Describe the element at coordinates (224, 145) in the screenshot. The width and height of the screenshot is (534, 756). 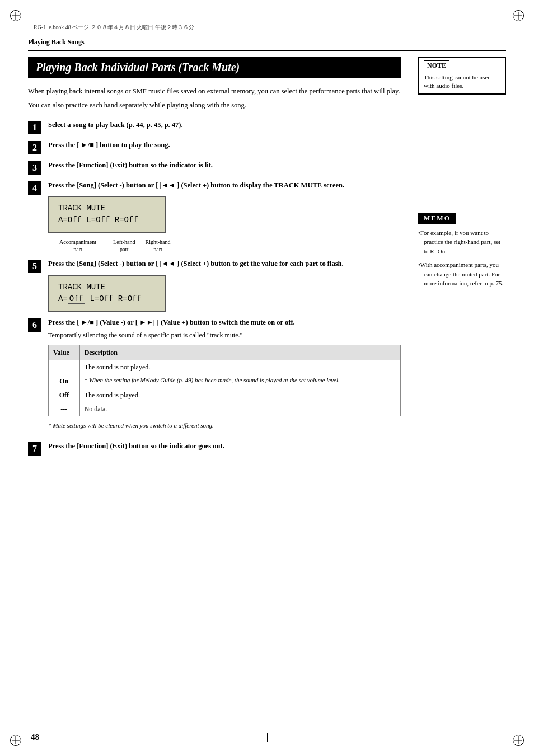
I see `step-2-text: Press the [ ►/■ ] button to play the son…` at that location.